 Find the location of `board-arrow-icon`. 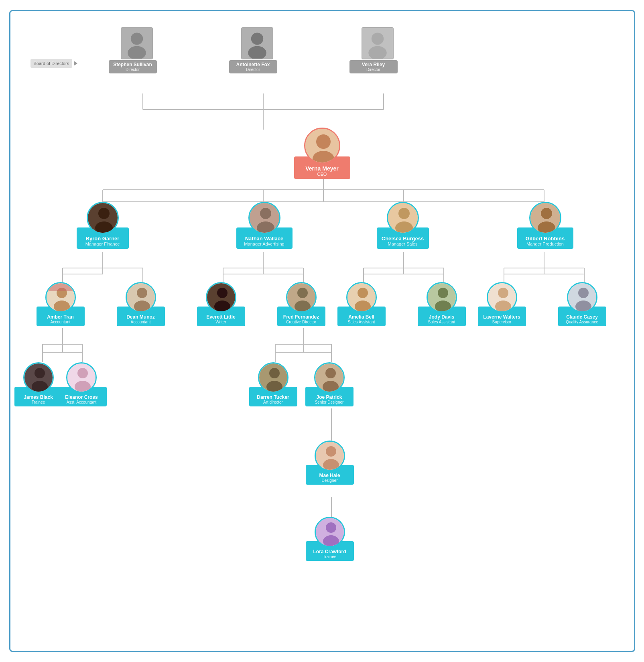

board-arrow-icon is located at coordinates (75, 63).